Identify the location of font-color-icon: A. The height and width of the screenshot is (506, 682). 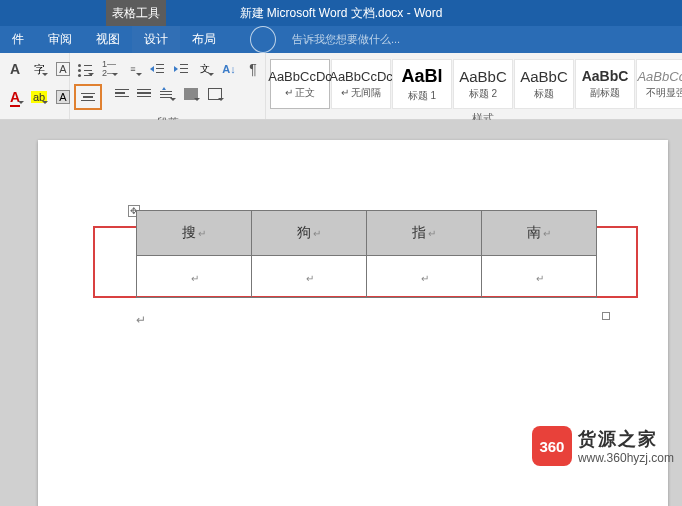
(15, 97).